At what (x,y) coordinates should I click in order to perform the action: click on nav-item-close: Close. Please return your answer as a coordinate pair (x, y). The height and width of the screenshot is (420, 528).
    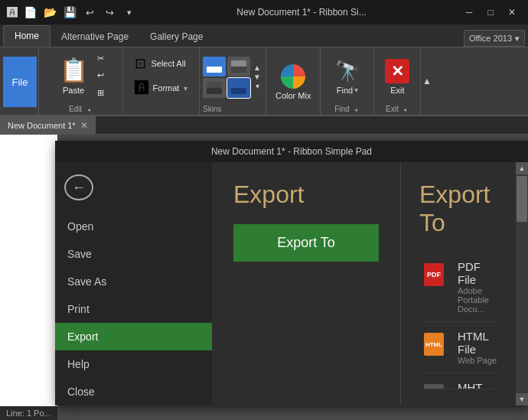
    Looking at the image, I should click on (133, 392).